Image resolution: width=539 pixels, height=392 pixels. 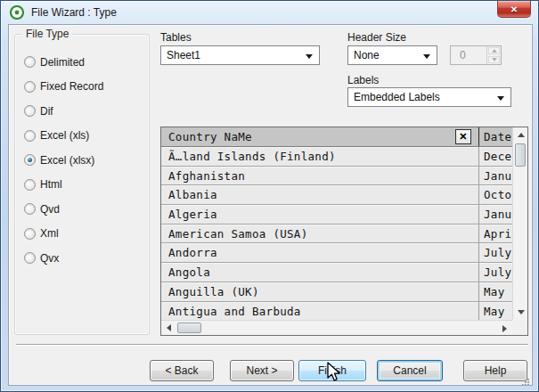 I want to click on radio-label: Qvx, so click(x=50, y=258).